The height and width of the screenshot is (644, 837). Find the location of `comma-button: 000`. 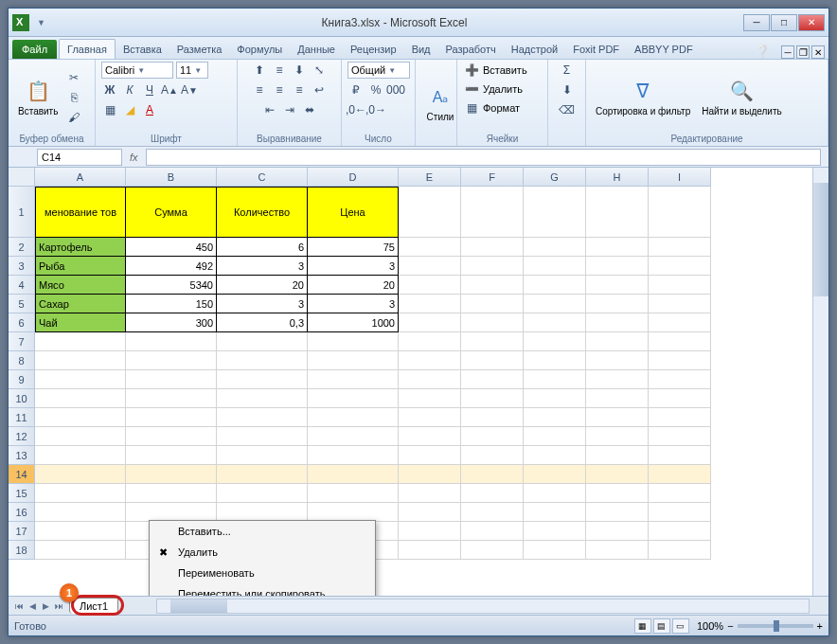

comma-button: 000 is located at coordinates (396, 90).